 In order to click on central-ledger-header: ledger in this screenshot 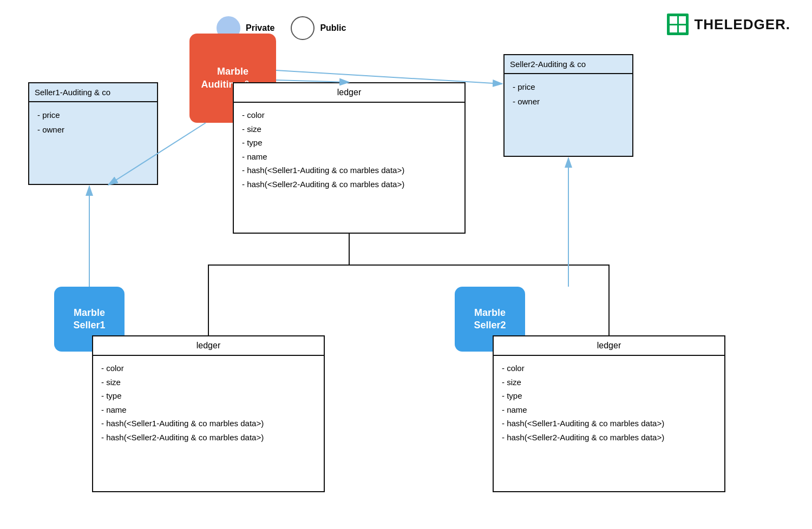, I will do `click(349, 93)`.